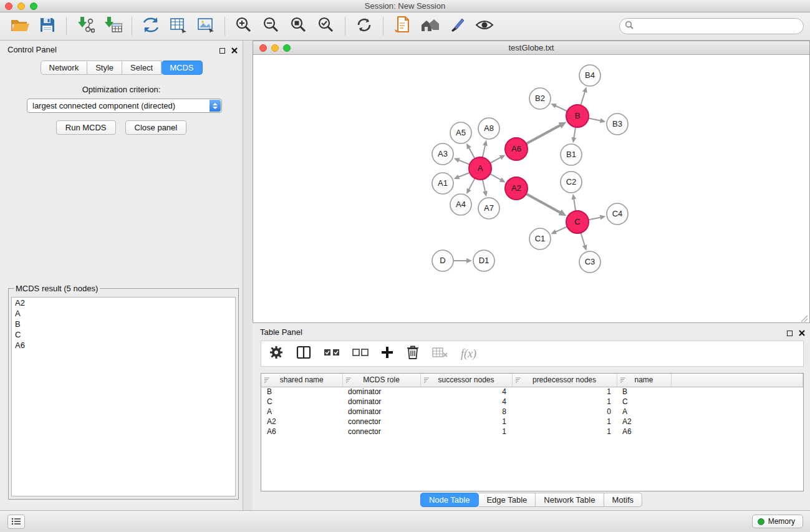  Describe the element at coordinates (717, 26) in the screenshot. I see `search-input` at that location.